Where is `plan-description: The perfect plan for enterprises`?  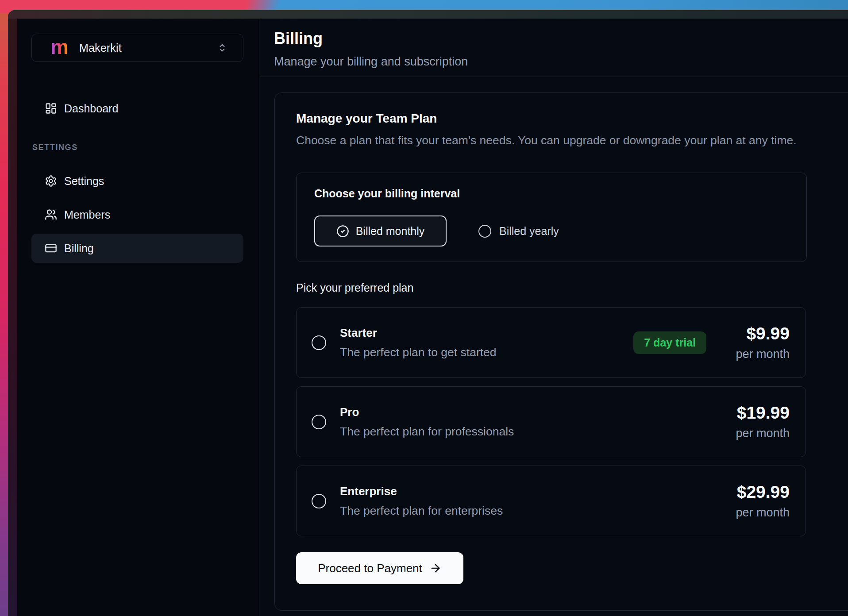 plan-description: The perfect plan for enterprises is located at coordinates (421, 511).